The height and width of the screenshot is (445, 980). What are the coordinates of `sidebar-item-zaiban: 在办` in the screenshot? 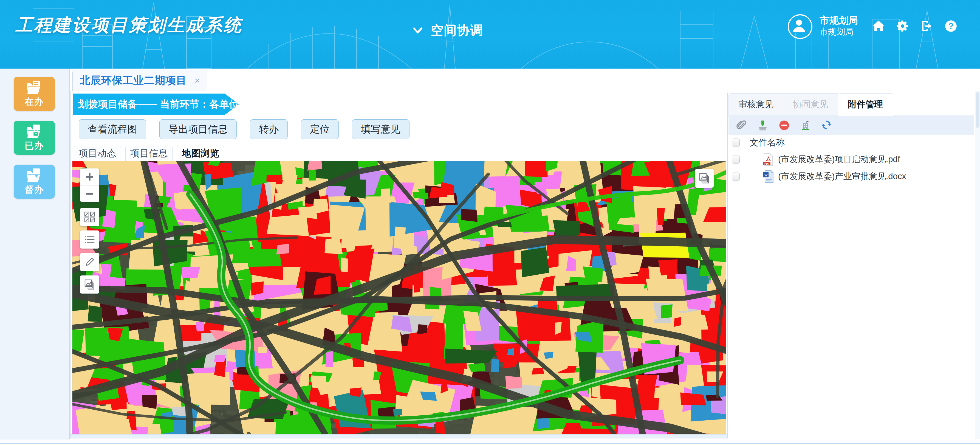 It's located at (34, 94).